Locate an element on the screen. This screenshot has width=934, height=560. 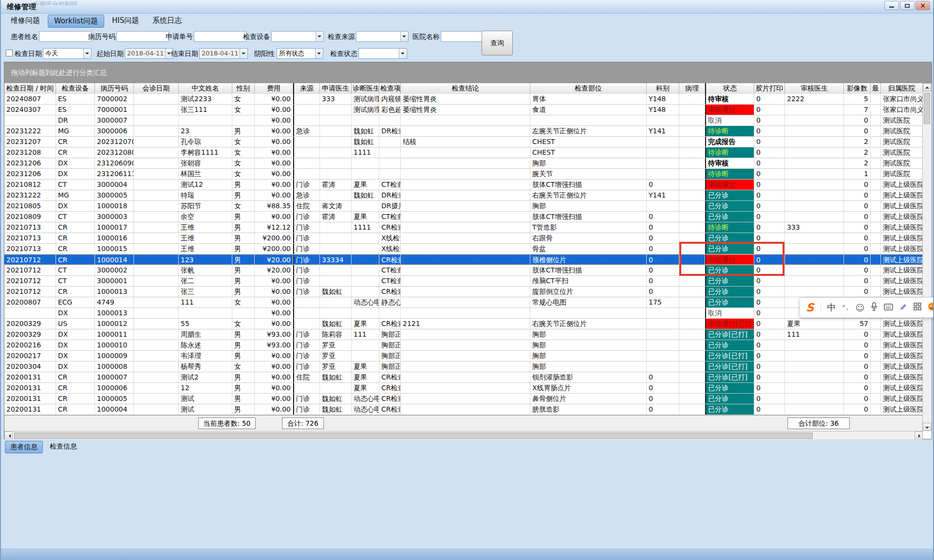
mascot-icon is located at coordinates (931, 307).